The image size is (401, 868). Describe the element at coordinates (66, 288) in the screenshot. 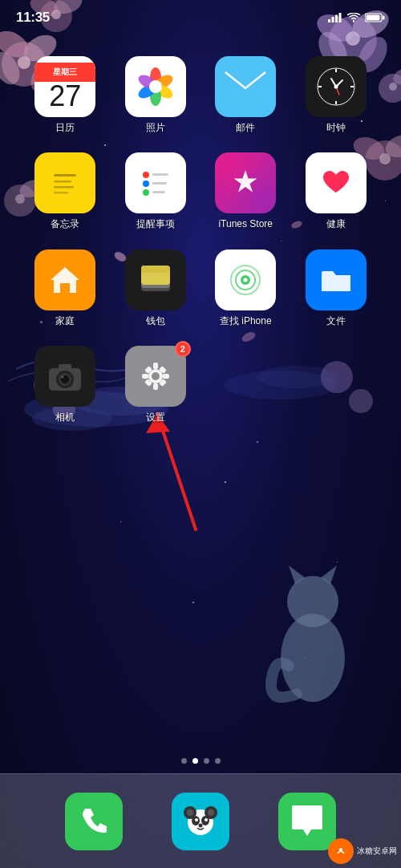

I see `app-home: 家庭` at that location.